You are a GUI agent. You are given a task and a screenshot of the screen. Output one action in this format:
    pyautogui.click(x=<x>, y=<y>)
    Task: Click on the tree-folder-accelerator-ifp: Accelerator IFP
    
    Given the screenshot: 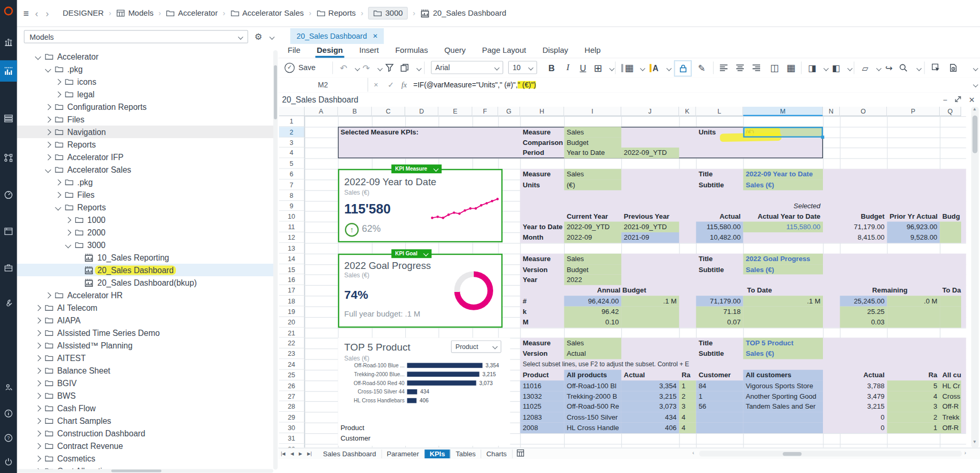 What is the action you would take?
    pyautogui.click(x=145, y=157)
    